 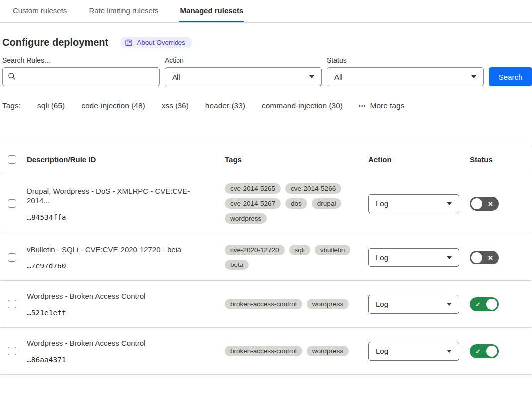 What do you see at coordinates (419, 159) in the screenshot?
I see `column-header-action: Action` at bounding box center [419, 159].